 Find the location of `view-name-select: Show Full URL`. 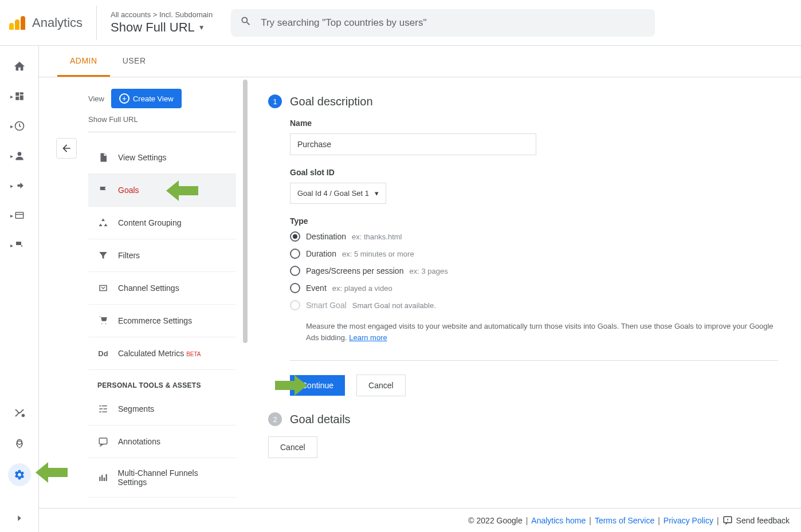

view-name-select: Show Full URL is located at coordinates (162, 124).